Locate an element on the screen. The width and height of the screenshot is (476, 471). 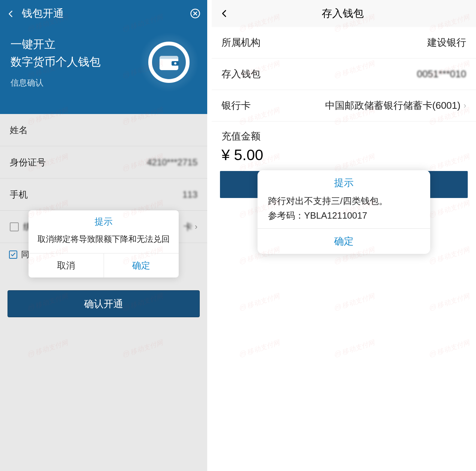
check-icon is located at coordinates (13, 255).